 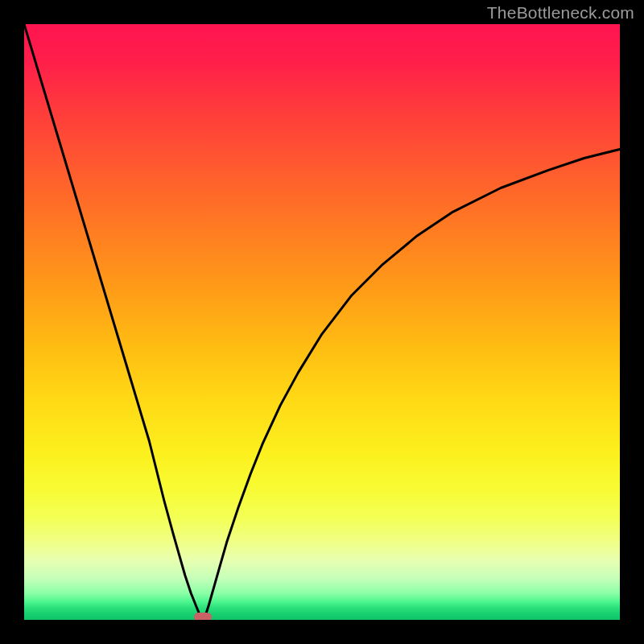 I want to click on minimum-marker, so click(x=203, y=617).